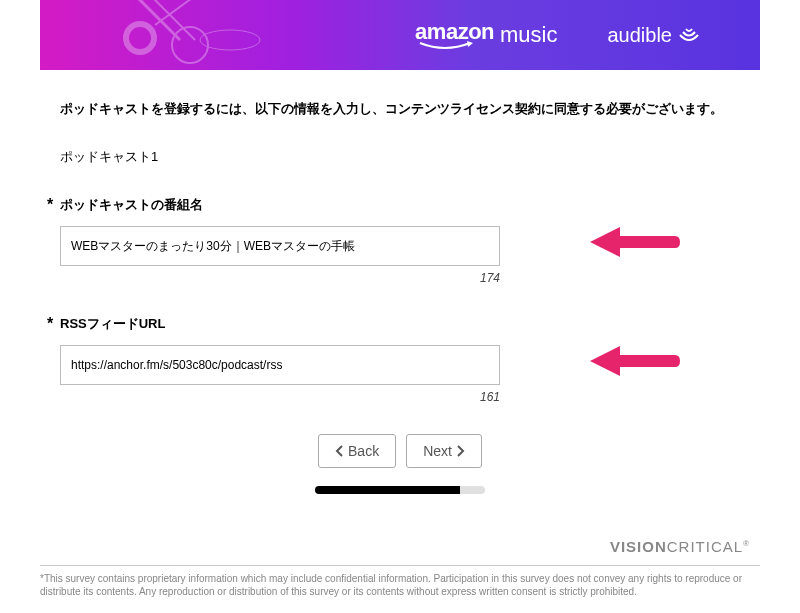 The width and height of the screenshot is (800, 613). What do you see at coordinates (444, 451) in the screenshot?
I see `next-button: Next` at bounding box center [444, 451].